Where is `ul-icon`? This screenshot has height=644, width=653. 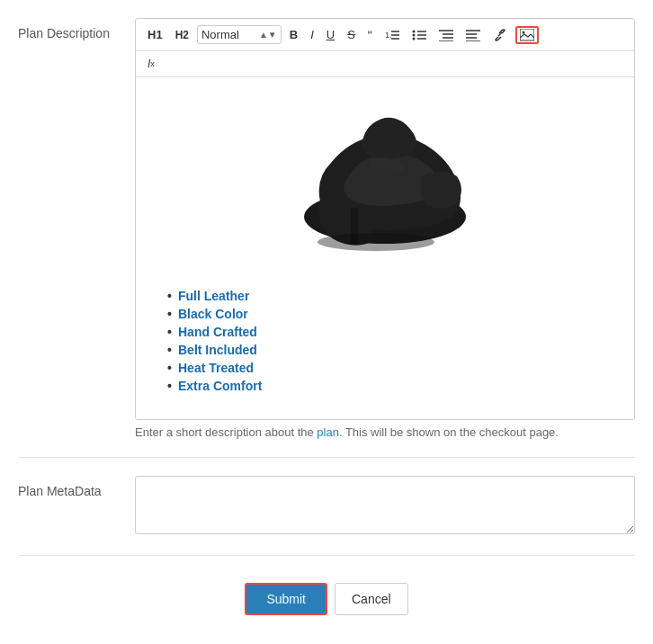 ul-icon is located at coordinates (419, 35).